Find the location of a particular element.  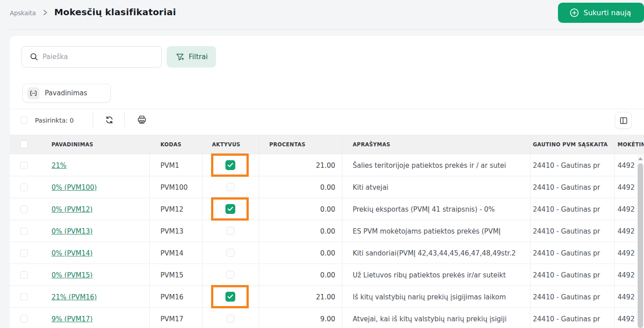

name-link: 21% (PVM16) is located at coordinates (74, 297).